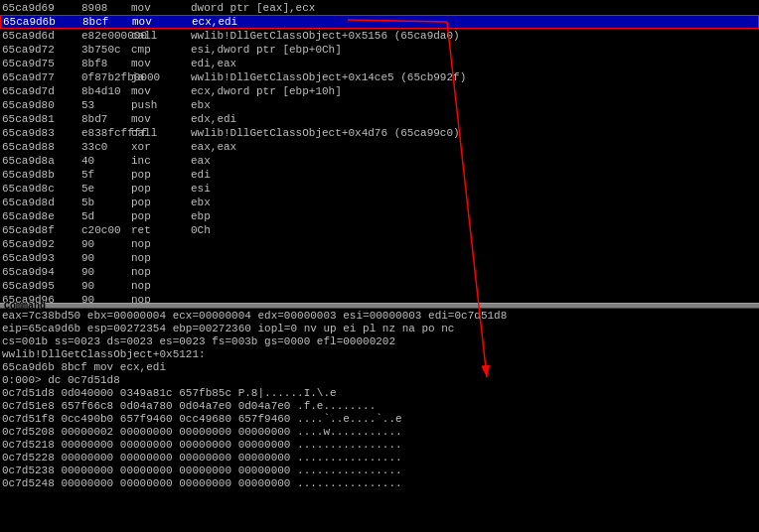 This screenshot has height=532, width=759. What do you see at coordinates (42, 189) in the screenshot?
I see `disasm-addr: 65ca9d8c` at bounding box center [42, 189].